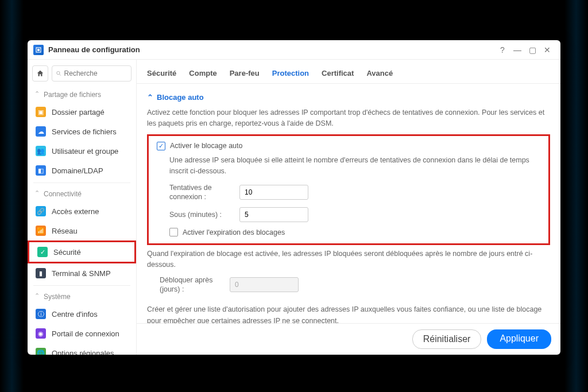 The height and width of the screenshot is (392, 588). What do you see at coordinates (41, 151) in the screenshot?
I see `users-icon: 👥` at bounding box center [41, 151].